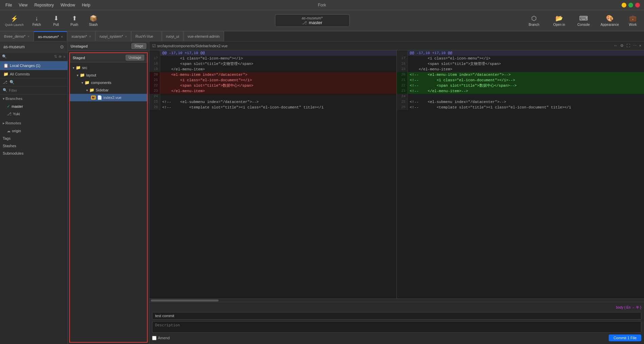 The width and height of the screenshot is (644, 344). What do you see at coordinates (147, 36) in the screenshot?
I see `tab-ruoyi-vue: RuoYi-Vue` at bounding box center [147, 36].